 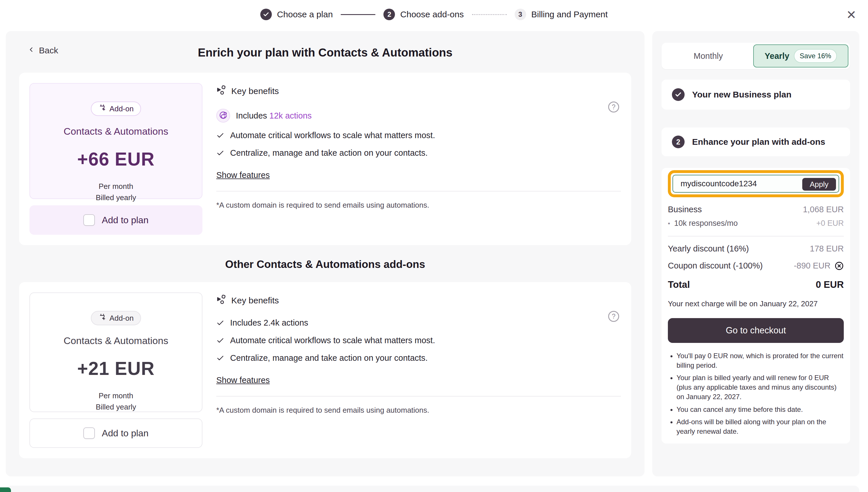 I want to click on featured-addon-tile: Add-on Contacts & Automations +66 EUR Pe…, so click(x=116, y=141).